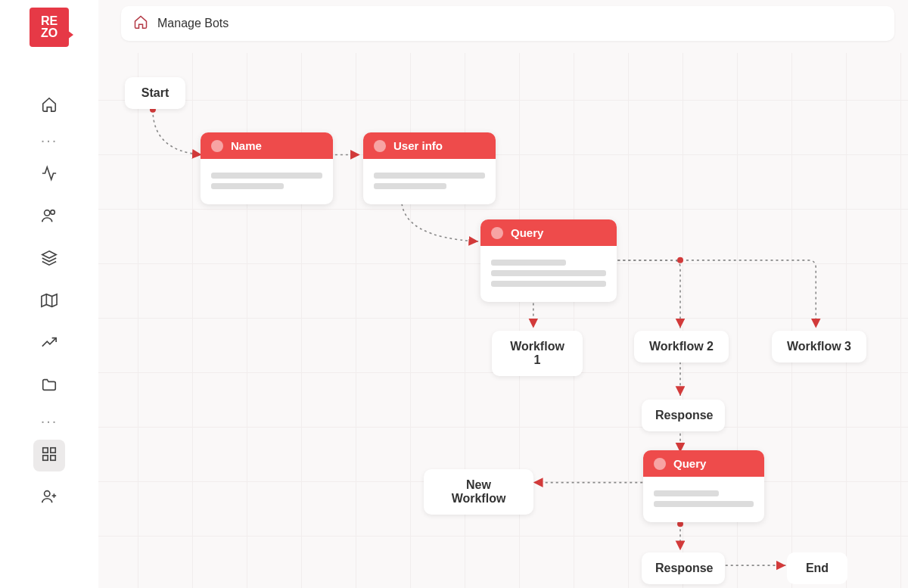 This screenshot has width=908, height=588. What do you see at coordinates (418, 145) in the screenshot?
I see `node-title: User info` at bounding box center [418, 145].